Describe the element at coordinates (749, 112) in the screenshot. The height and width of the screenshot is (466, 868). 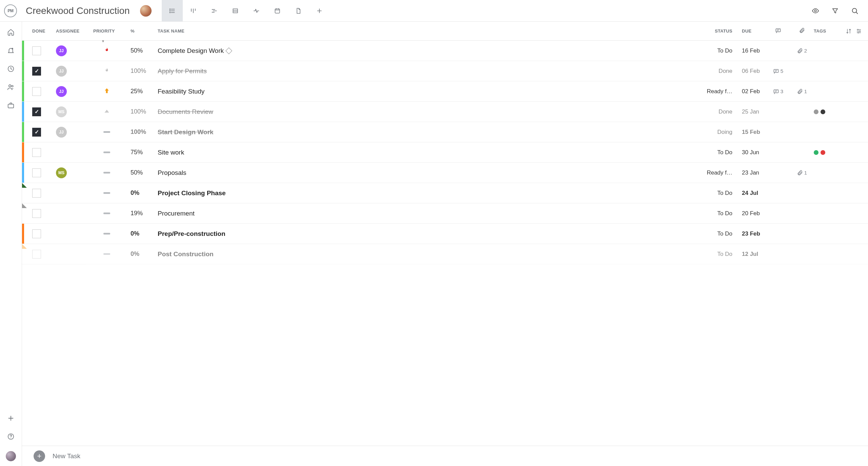
I see `task-due: 25 Jan` at that location.